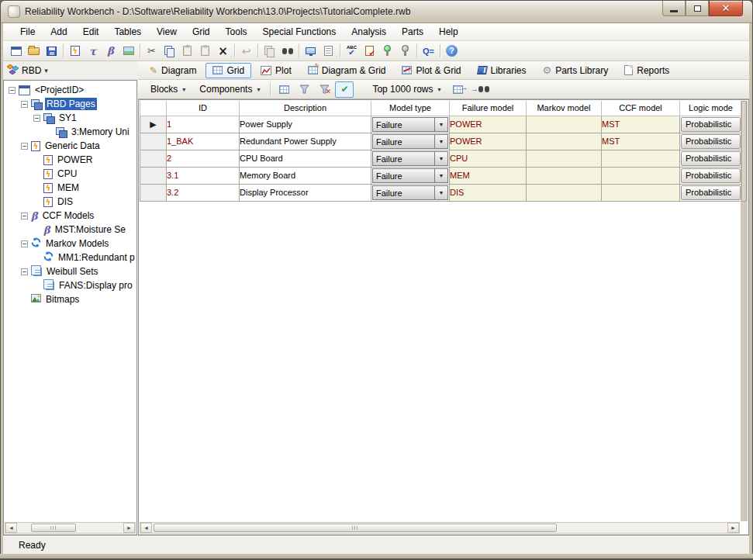 The image size is (753, 560). What do you see at coordinates (70, 230) in the screenshot?
I see `tree-item-mst: β MST:Moisture Se` at bounding box center [70, 230].